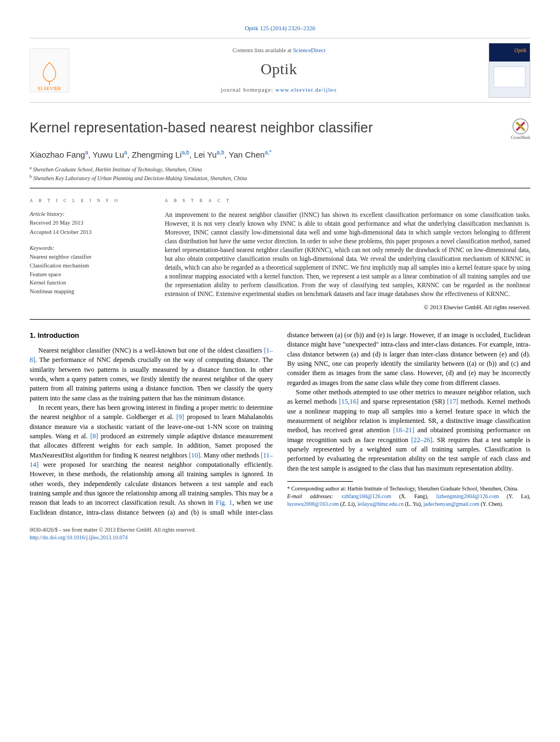 This screenshot has height=742, width=560. Describe the element at coordinates (310, 51) in the screenshot. I see `sciencedirect-link: ScienceDirect` at that location.